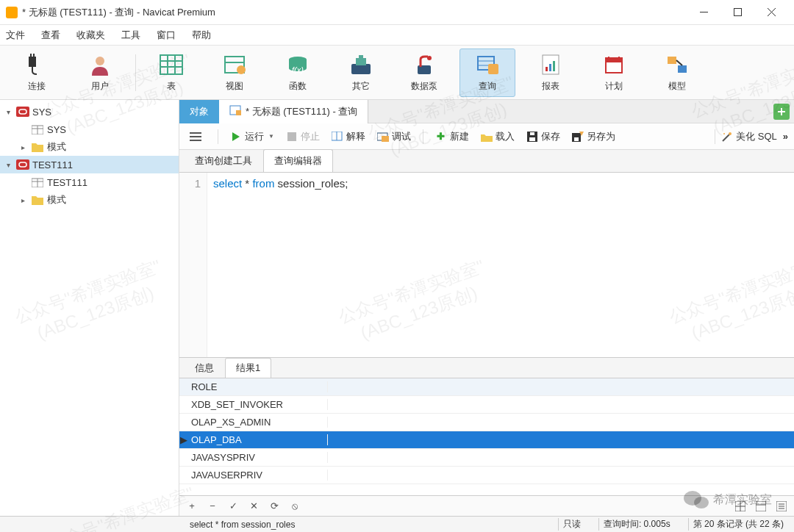 The image size is (794, 532). What do you see at coordinates (275, 525) in the screenshot?
I see `status-sql: select * from session_roles` at bounding box center [275, 525].